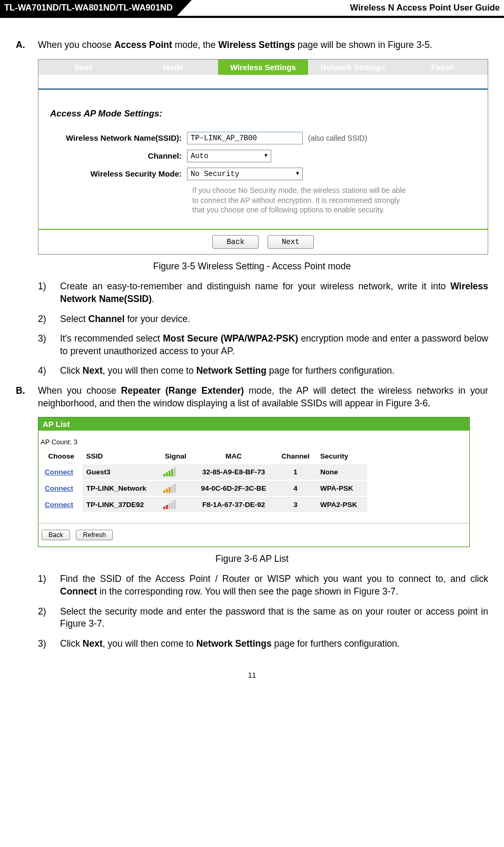 The image size is (504, 847). Describe the element at coordinates (204, 488) in the screenshot. I see `ap-row-1: Connect TP-LINK_Network 94-0C-6D-2F-3C-B…` at that location.